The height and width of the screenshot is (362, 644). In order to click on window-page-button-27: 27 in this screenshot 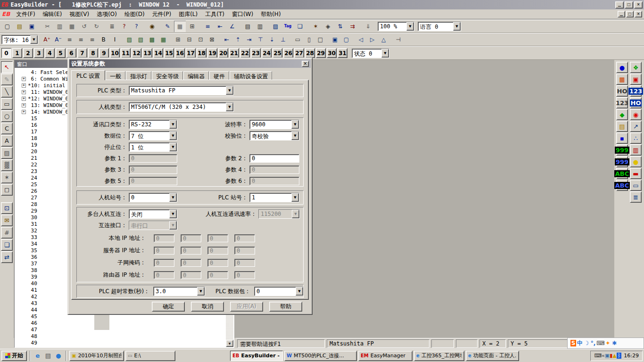, I will do `click(299, 53)`.